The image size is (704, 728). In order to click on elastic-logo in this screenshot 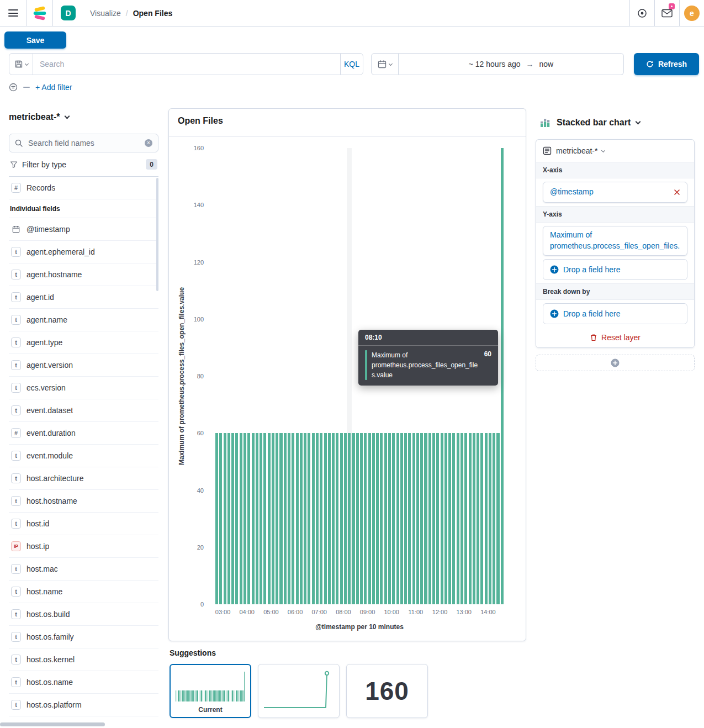, I will do `click(40, 13)`.